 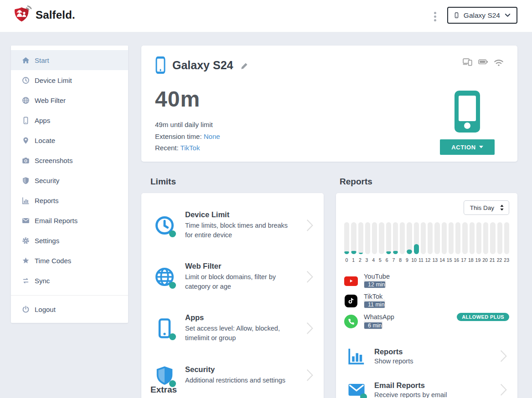 I want to click on device-title: Galaxy S24, so click(x=202, y=66).